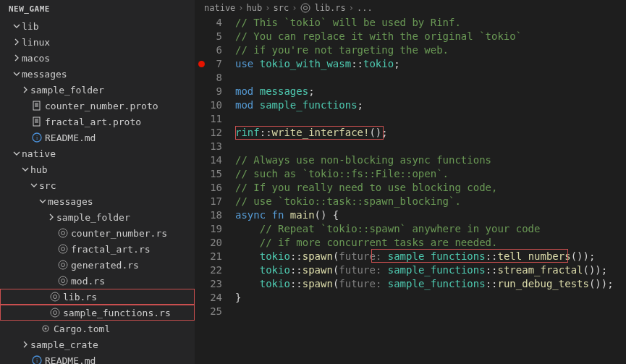 Image resolution: width=626 pixels, height=364 pixels. Describe the element at coordinates (365, 8) in the screenshot. I see `breadcrumb-segment: ...` at that location.